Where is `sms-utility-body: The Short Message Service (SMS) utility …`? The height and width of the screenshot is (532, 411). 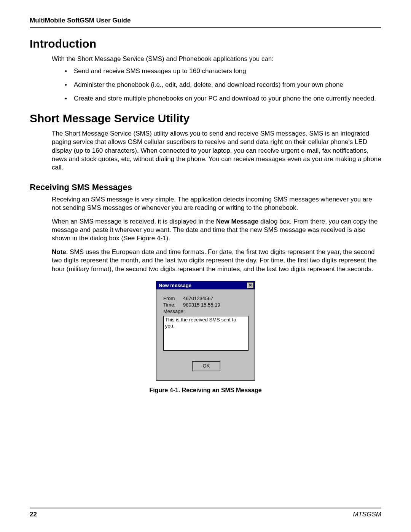
sms-utility-body: The Short Message Service (SMS) utility … is located at coordinates (217, 150).